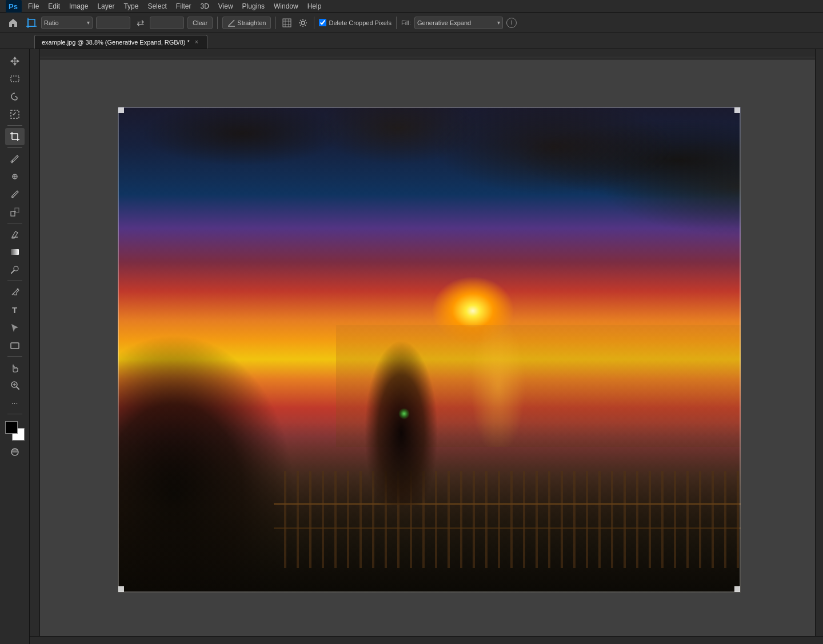  I want to click on scrollbar-horizontal, so click(426, 640).